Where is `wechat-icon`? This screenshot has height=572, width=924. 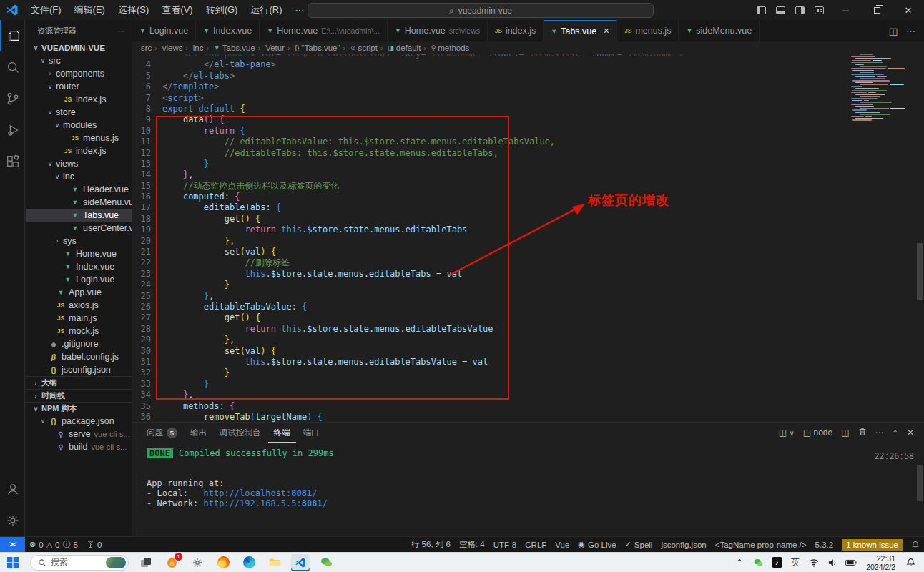 wechat-icon is located at coordinates (326, 563).